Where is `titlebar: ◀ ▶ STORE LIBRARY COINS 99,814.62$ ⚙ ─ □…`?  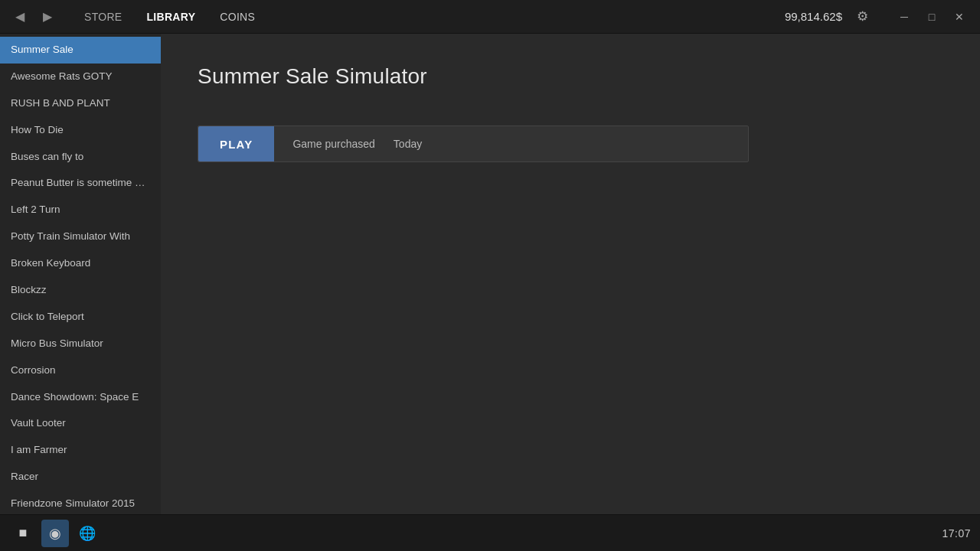 titlebar: ◀ ▶ STORE LIBRARY COINS 99,814.62$ ⚙ ─ □… is located at coordinates (490, 17).